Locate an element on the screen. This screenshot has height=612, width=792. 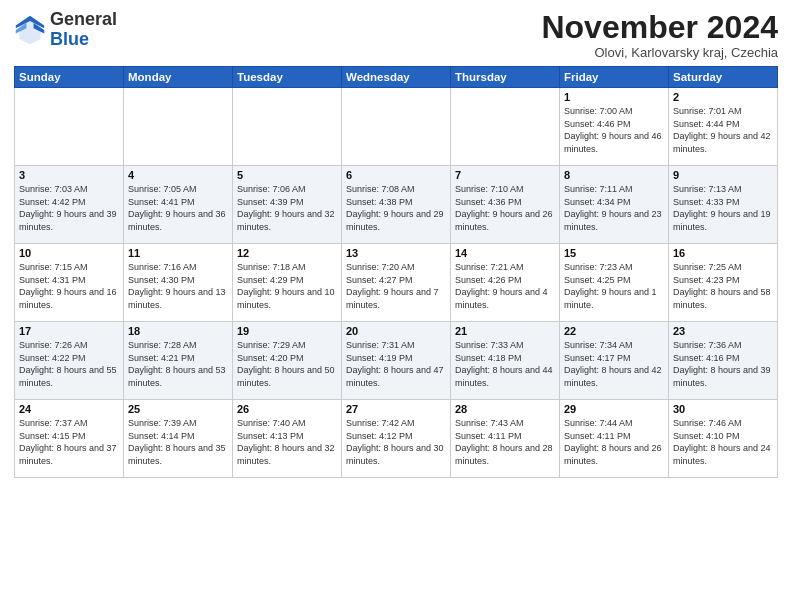
header: General Blue November 2024 Olovi, Karlov… is located at coordinates (396, 35).